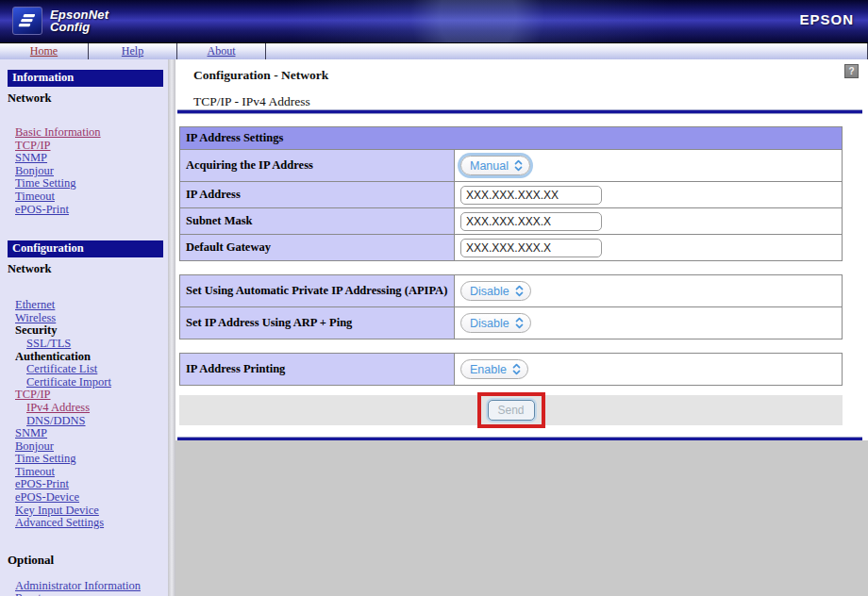 Image resolution: width=868 pixels, height=596 pixels. Describe the element at coordinates (511, 410) in the screenshot. I see `send-bar: Send` at that location.